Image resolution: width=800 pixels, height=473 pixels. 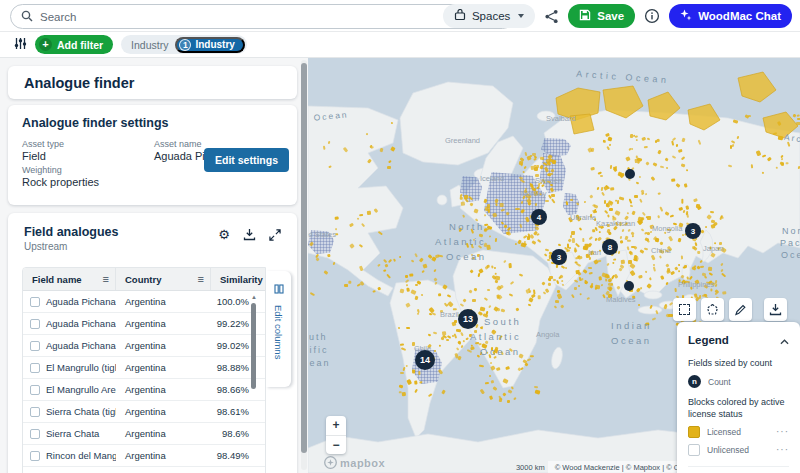 What do you see at coordinates (27, 17) in the screenshot?
I see `search-icon` at bounding box center [27, 17].